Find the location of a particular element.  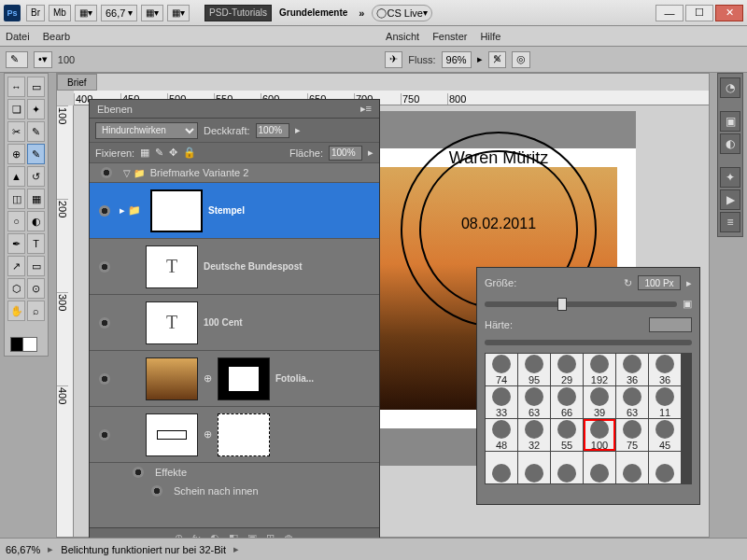

wand-tool: ✦ is located at coordinates (35, 109).